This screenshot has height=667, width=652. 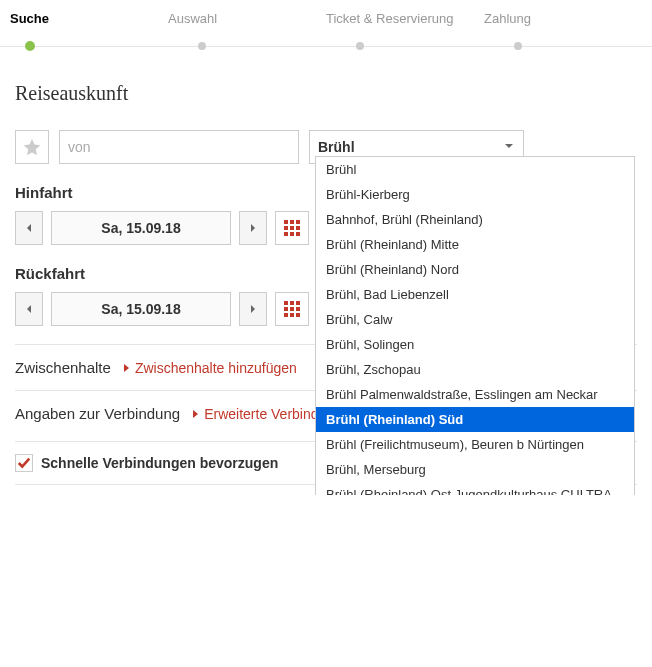 I want to click on star-icon, so click(x=32, y=147).